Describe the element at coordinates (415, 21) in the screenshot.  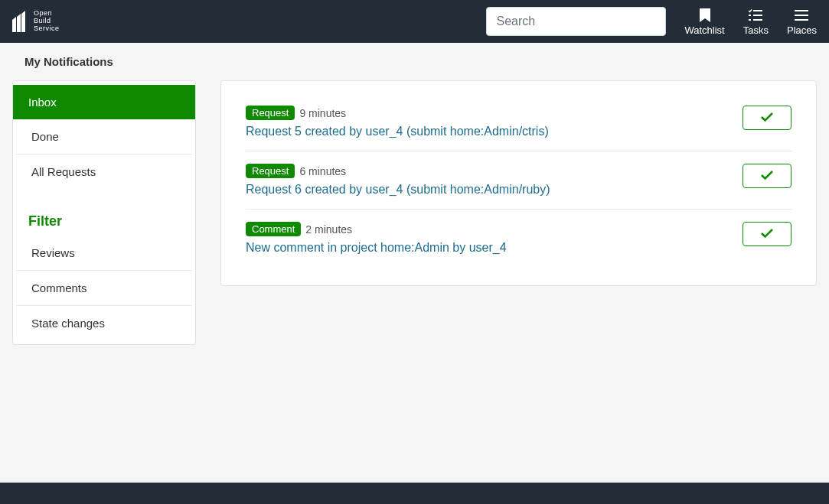
I see `navbar: Open Build Service Watchlist` at that location.